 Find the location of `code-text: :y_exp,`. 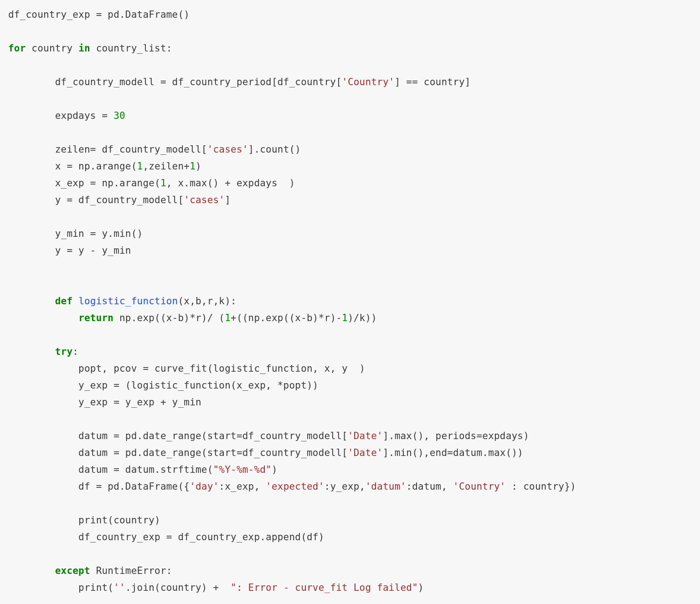

code-text: :y_exp, is located at coordinates (345, 486).